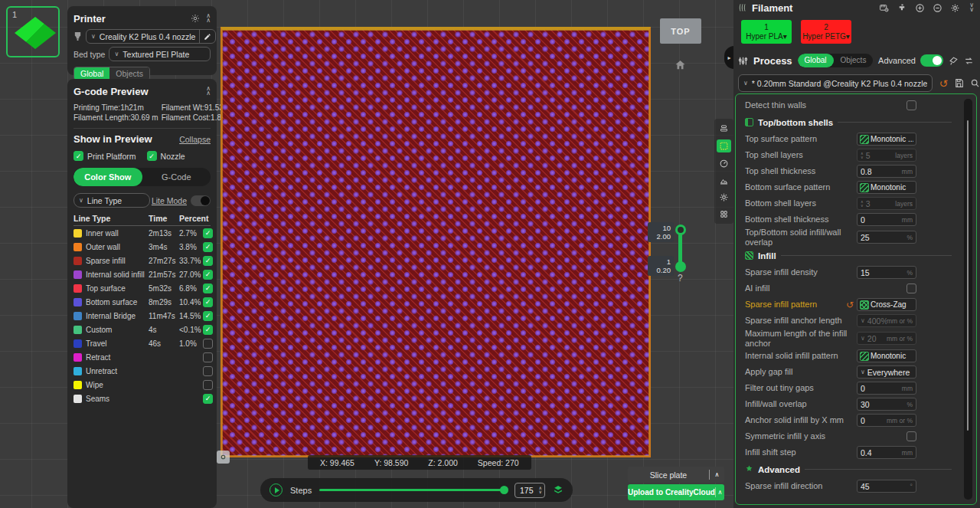 The image size is (980, 508). Describe the element at coordinates (959, 83) in the screenshot. I see `save-preset-icon` at that location.